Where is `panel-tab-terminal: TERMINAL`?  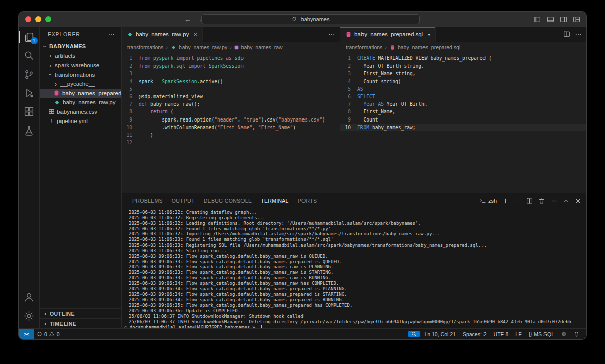 panel-tab-terminal: TERMINAL is located at coordinates (275, 201).